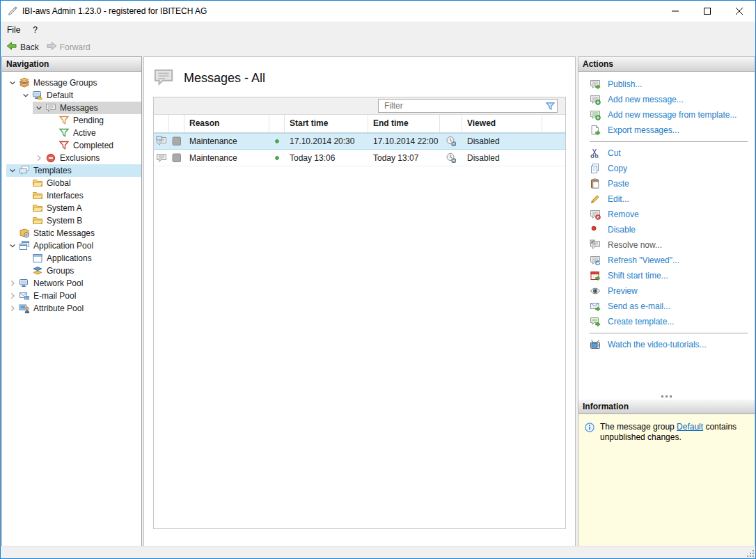 The width and height of the screenshot is (756, 559). Describe the element at coordinates (72, 233) in the screenshot. I see `tree-item-static-messages: Static Messages` at that location.